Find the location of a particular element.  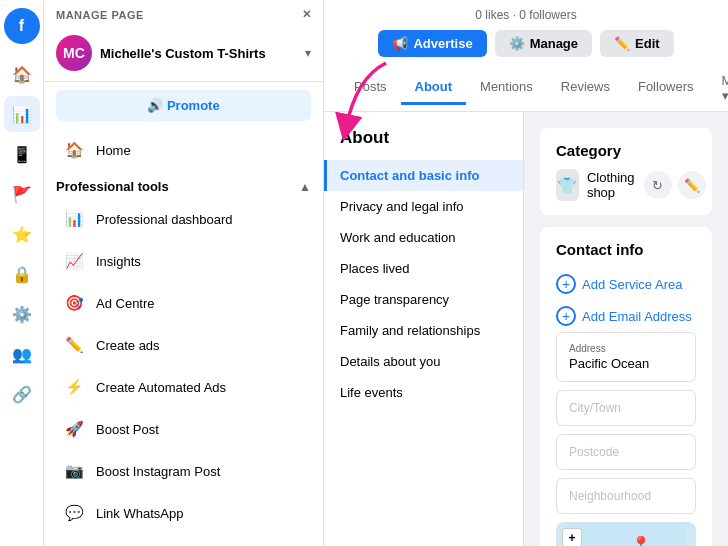

add-service-area-link: + Add Service Area is located at coordinates (626, 284).